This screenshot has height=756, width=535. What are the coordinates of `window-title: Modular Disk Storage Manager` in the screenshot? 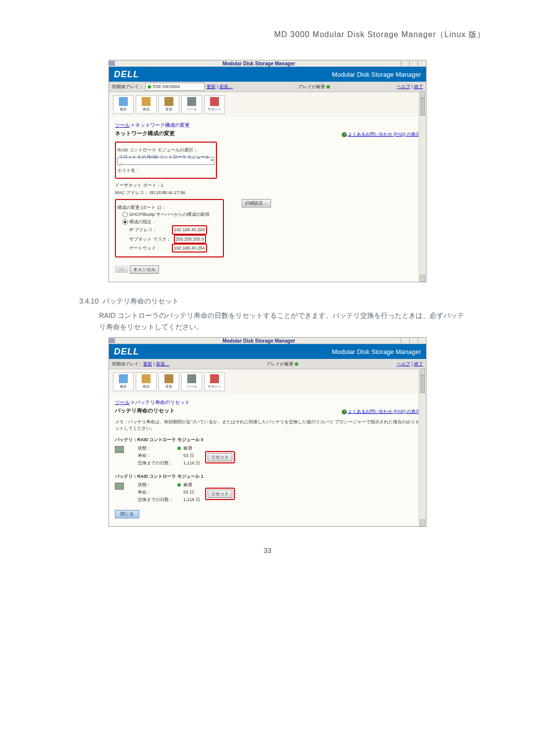 It's located at (259, 63).